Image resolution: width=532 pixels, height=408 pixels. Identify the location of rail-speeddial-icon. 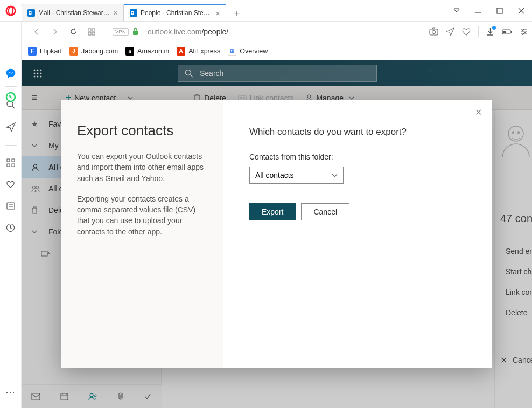
(11, 163).